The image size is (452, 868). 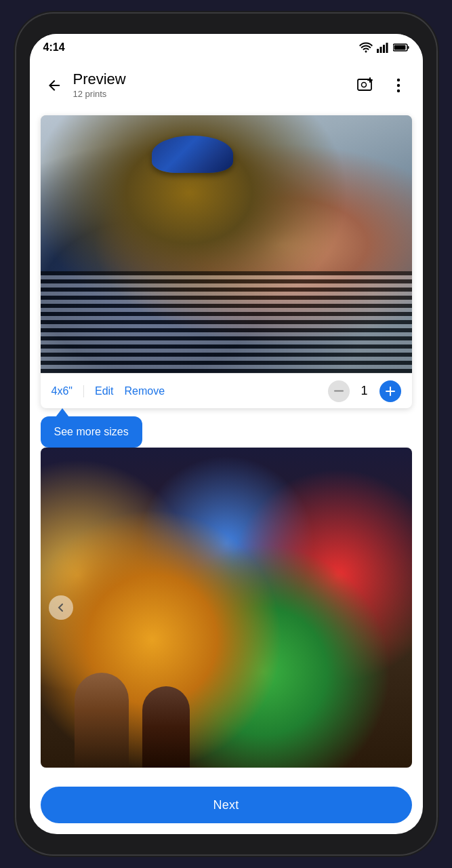 What do you see at coordinates (54, 85) in the screenshot?
I see `back-arrow-icon` at bounding box center [54, 85].